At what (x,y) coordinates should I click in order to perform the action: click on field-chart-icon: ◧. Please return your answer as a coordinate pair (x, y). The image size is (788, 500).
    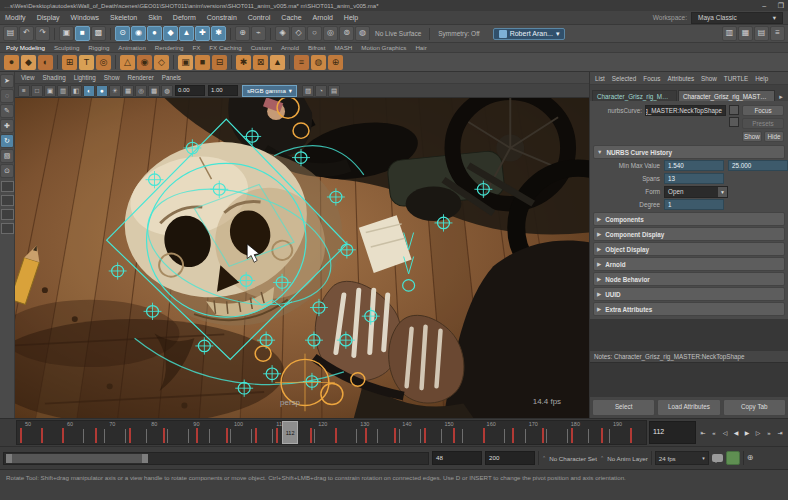
    Looking at the image, I should click on (76, 91).